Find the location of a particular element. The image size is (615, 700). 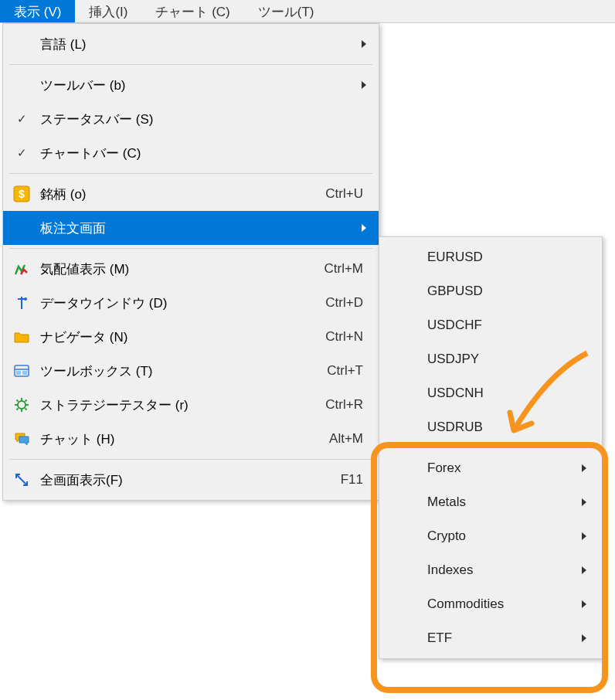

submenu-item-metals: Metals is located at coordinates (491, 502).